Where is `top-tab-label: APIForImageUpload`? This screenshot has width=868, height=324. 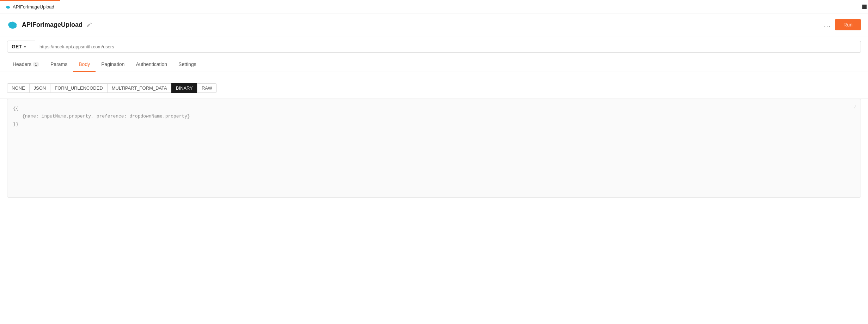
top-tab-label: APIForImageUpload is located at coordinates (33, 7).